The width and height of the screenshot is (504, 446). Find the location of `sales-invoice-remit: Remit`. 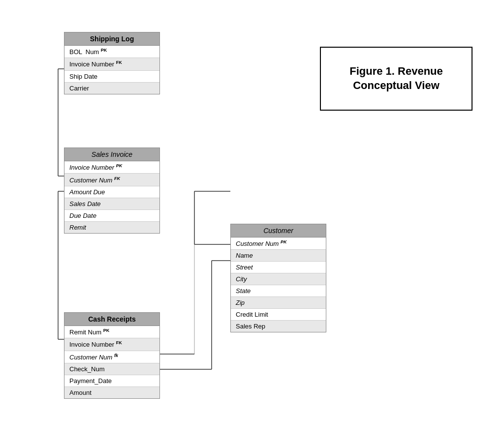

sales-invoice-remit: Remit is located at coordinates (112, 227).